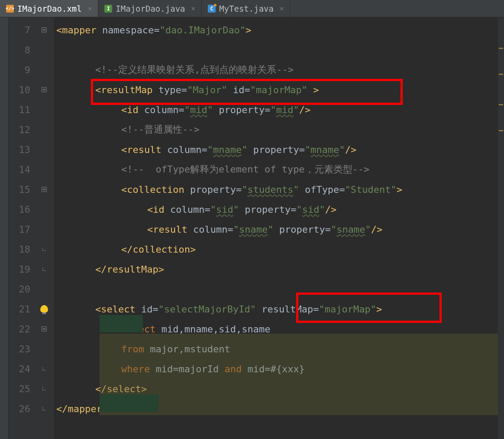 The width and height of the screenshot is (504, 439). What do you see at coordinates (280, 169) in the screenshot?
I see `code-line: <!-- ofType解释为element of type，元素类型-->` at bounding box center [280, 169].